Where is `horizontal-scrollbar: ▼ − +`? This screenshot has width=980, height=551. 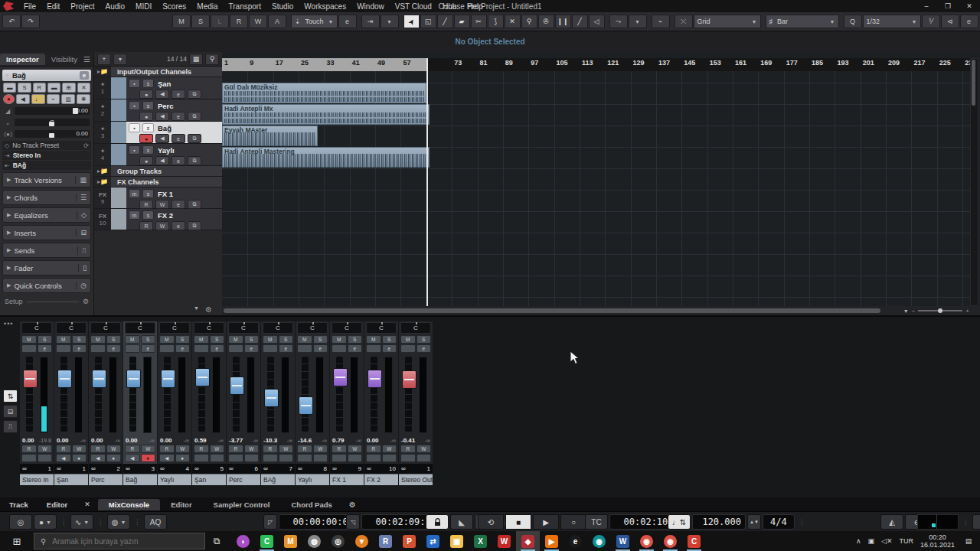 horizontal-scrollbar: ▼ − + is located at coordinates (601, 311).